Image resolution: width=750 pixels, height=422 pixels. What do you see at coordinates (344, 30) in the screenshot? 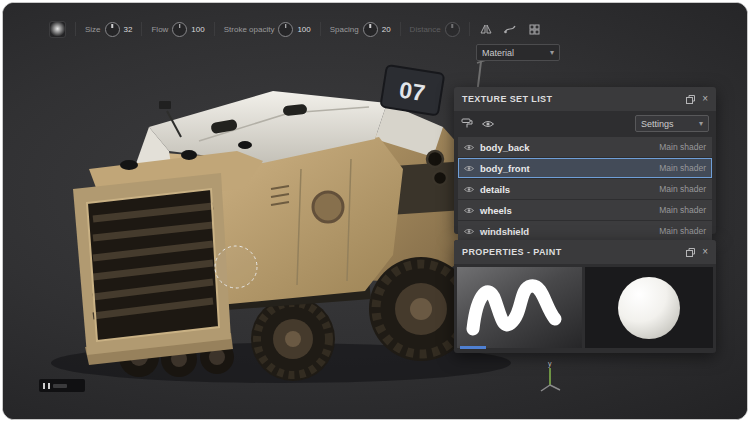
I see `spacing-label: Spacing` at bounding box center [344, 30].